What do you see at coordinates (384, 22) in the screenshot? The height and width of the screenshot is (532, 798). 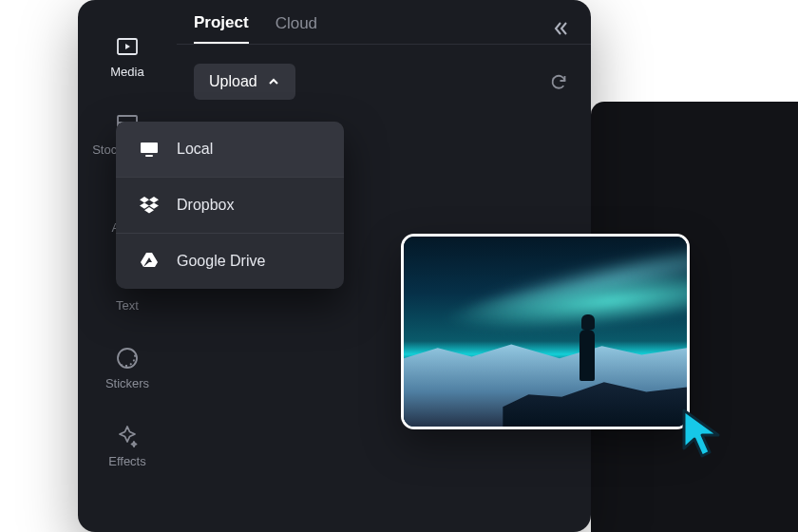 I see `tabs: Project Cloud` at bounding box center [384, 22].